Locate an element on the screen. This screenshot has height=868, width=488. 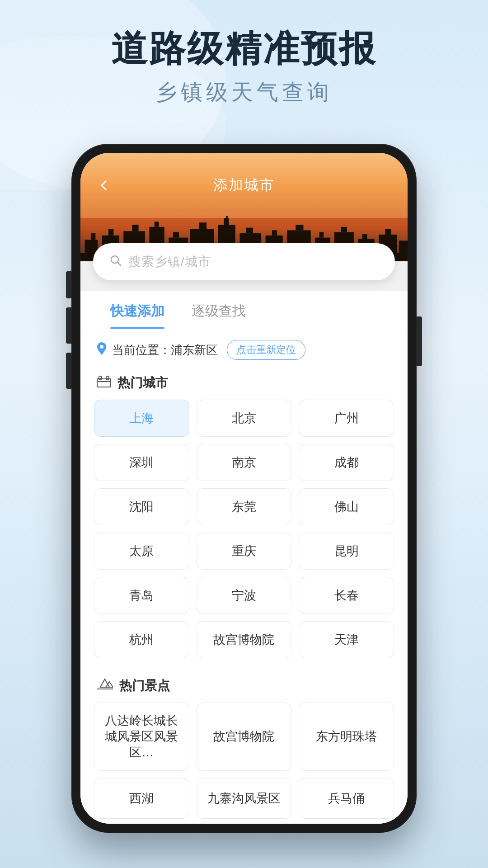
search-icon is located at coordinates (116, 262).